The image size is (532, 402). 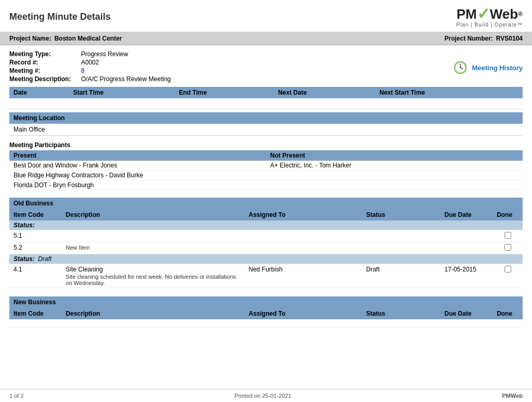 What do you see at coordinates (17, 396) in the screenshot?
I see `page-info: 1 of 2` at bounding box center [17, 396].